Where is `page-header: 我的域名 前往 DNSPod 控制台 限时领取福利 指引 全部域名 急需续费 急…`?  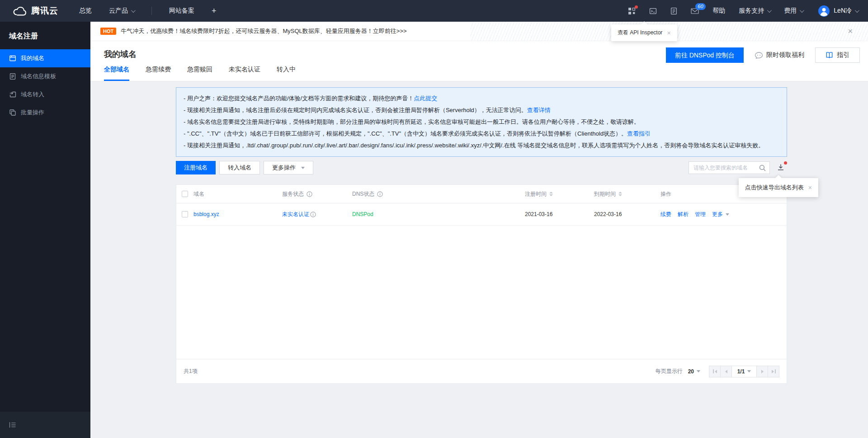
page-header: 我的域名 前往 DNSPod 控制台 限时领取福利 指引 全部域名 急需续费 急… is located at coordinates (479, 61).